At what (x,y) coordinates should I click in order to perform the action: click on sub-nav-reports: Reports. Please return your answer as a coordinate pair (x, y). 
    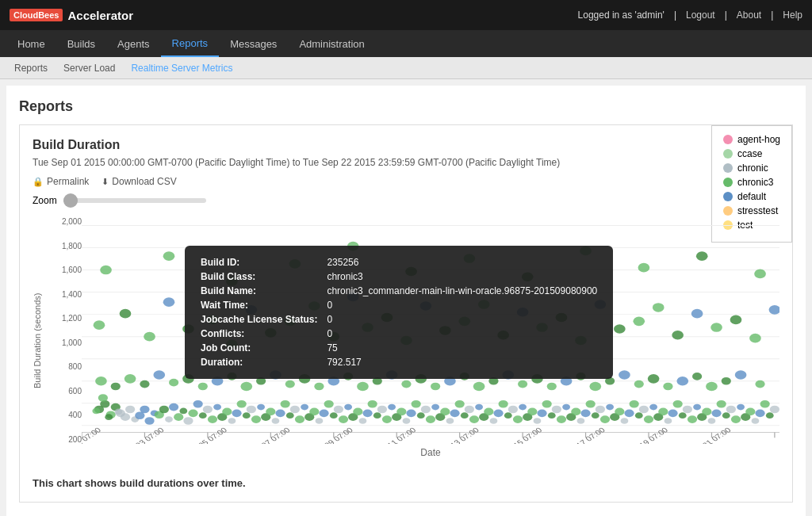
    Looking at the image, I should click on (31, 68).